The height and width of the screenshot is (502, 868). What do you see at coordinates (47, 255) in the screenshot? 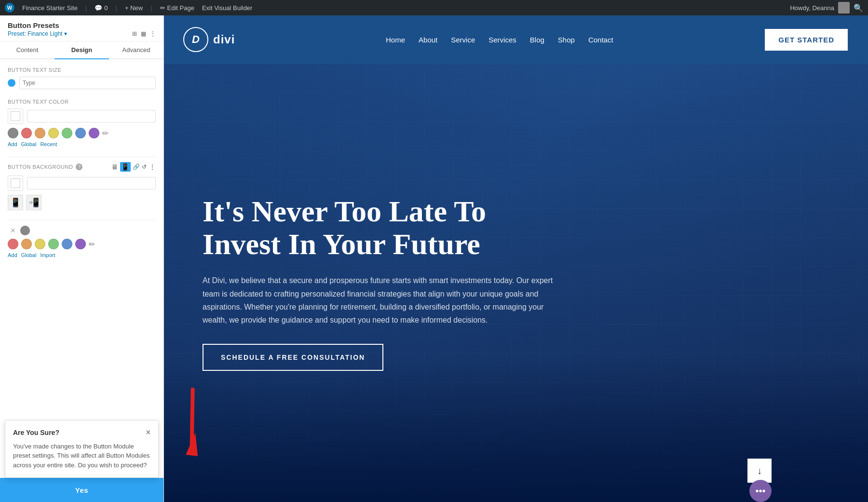
I see `bottom-import-button: Import` at bounding box center [47, 255].